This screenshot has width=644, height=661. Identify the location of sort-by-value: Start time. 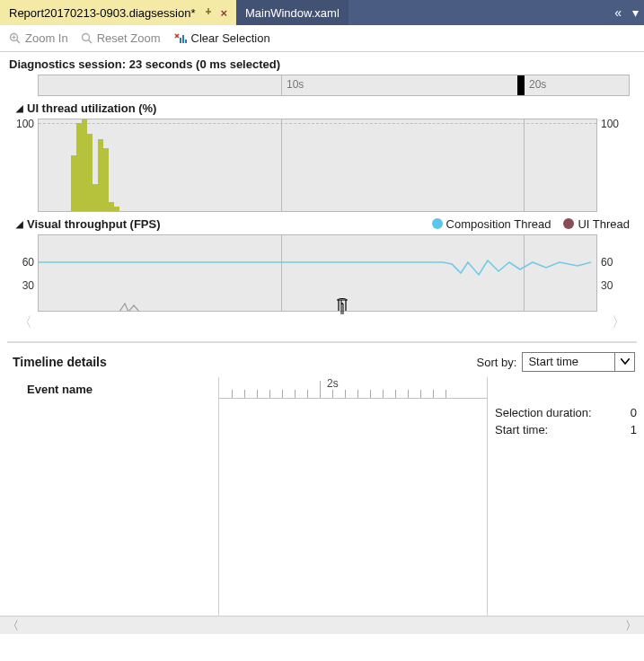
(569, 362).